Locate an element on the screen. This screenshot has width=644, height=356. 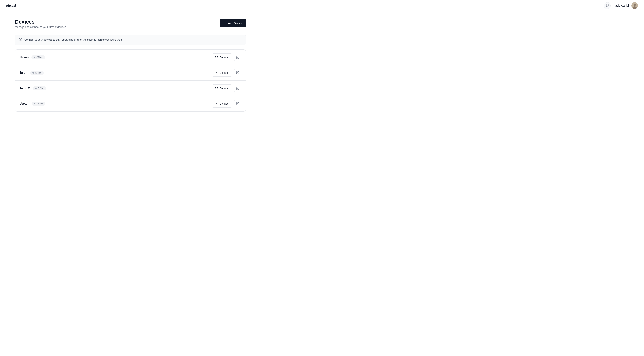
sun-icon is located at coordinates (607, 6).